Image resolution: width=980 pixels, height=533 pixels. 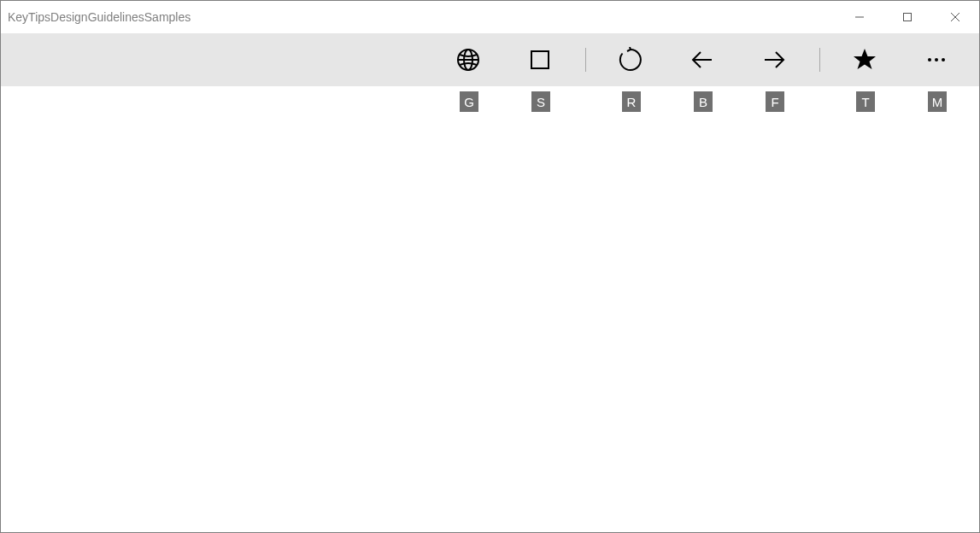 I want to click on more-icon, so click(x=936, y=60).